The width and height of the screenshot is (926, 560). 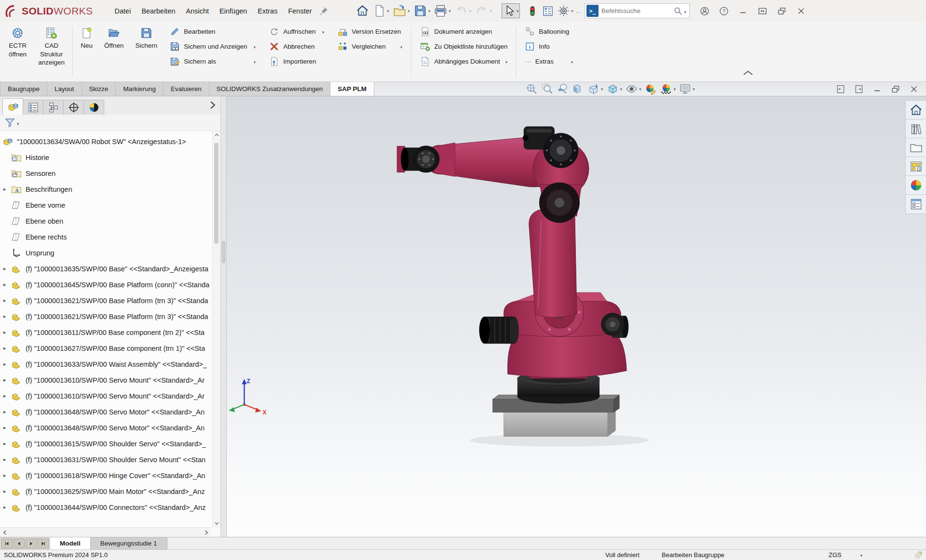 What do you see at coordinates (636, 11) in the screenshot?
I see `search-input` at bounding box center [636, 11].